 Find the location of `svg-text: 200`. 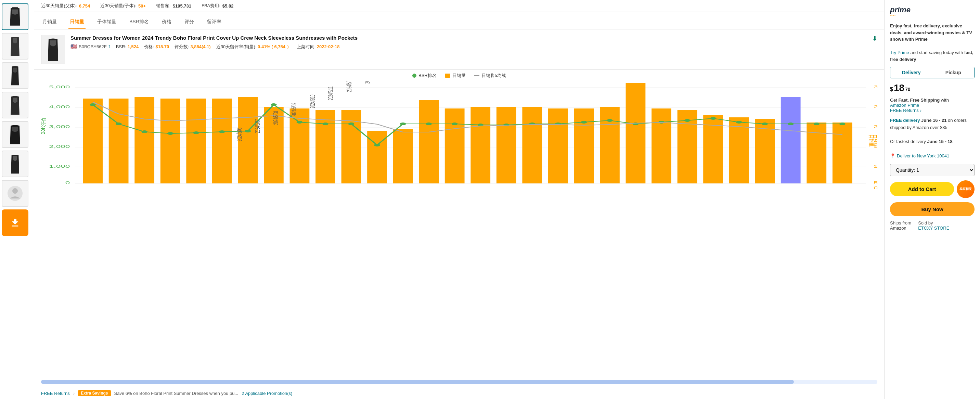

svg-text: 200 is located at coordinates (875, 126).